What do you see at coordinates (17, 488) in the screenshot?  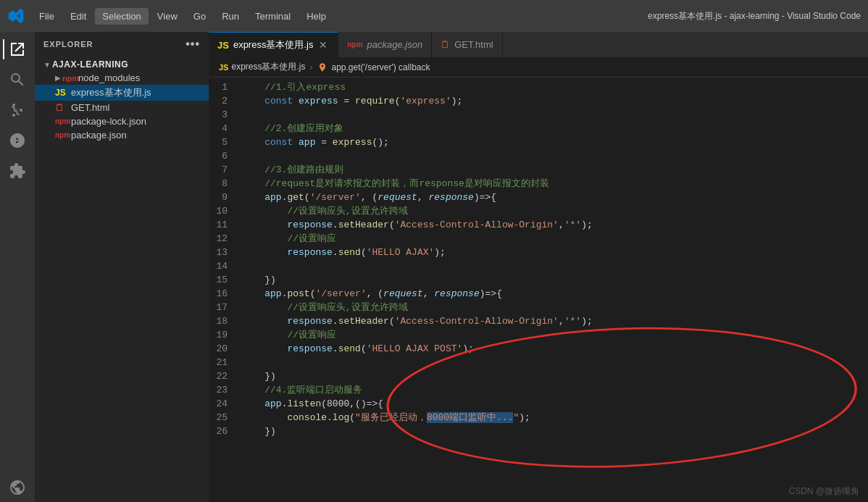 I see `activity-remote` at bounding box center [17, 488].